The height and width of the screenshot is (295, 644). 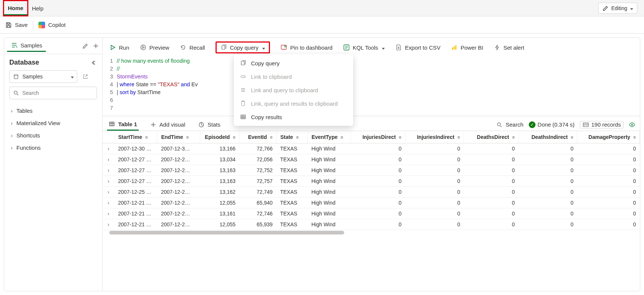 What do you see at coordinates (293, 117) in the screenshot?
I see `menu-copy-results: Copy results` at bounding box center [293, 117].